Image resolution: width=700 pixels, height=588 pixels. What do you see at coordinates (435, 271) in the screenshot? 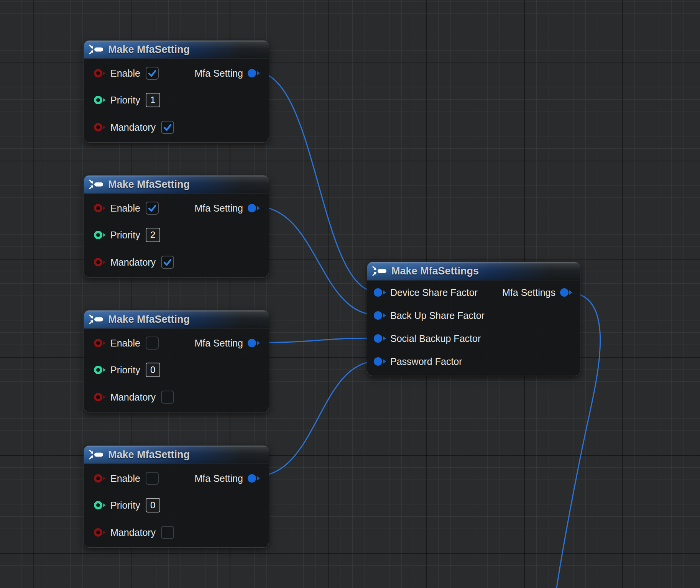
I see `node-title: Make MfaSettings` at bounding box center [435, 271].